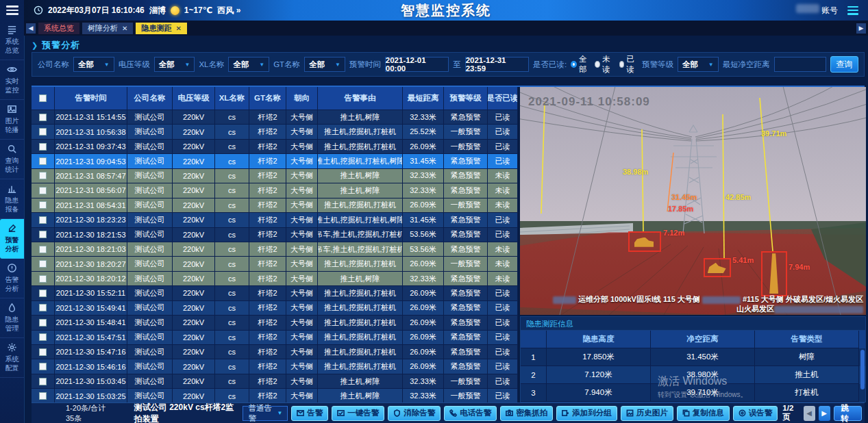 The image size is (868, 423). Describe the element at coordinates (848, 413) in the screenshot. I see `jump-button: 跳转` at that location.